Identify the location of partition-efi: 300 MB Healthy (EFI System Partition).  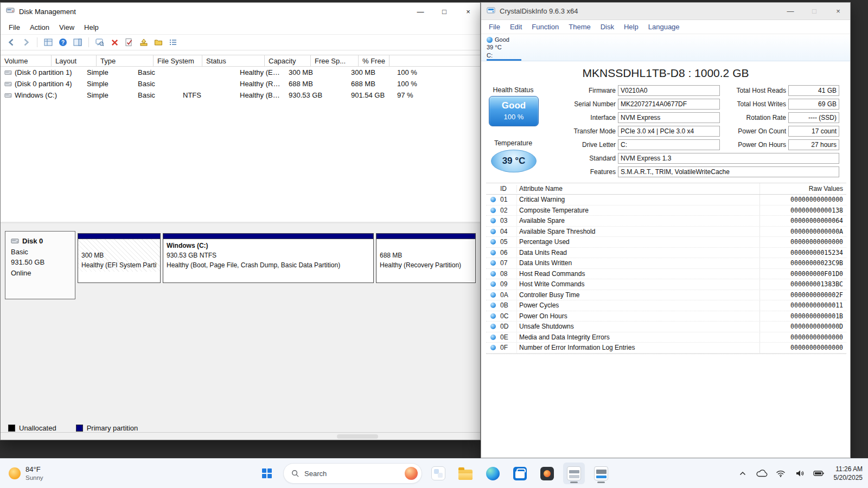
(119, 258).